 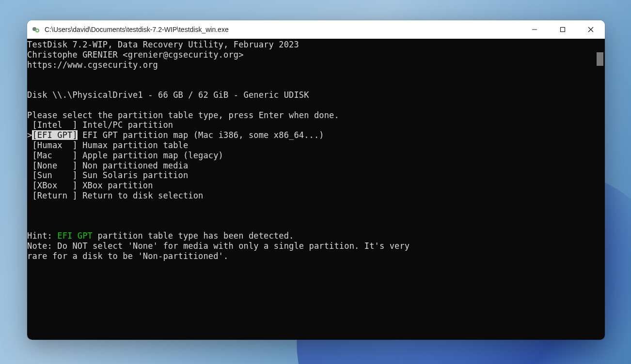 What do you see at coordinates (311, 115) in the screenshot?
I see `prompt-line: Please select the partition table type, …` at bounding box center [311, 115].